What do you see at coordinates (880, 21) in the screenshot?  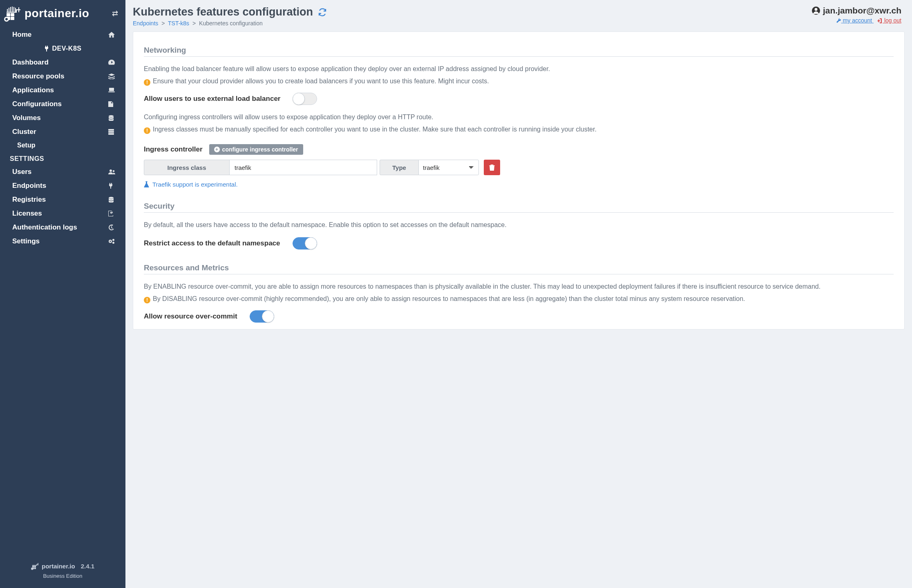 I see `logout-icon` at bounding box center [880, 21].